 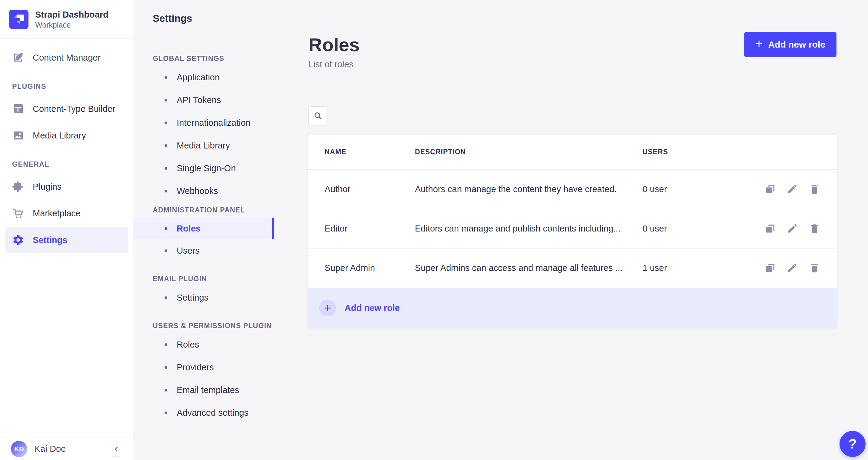 What do you see at coordinates (204, 298) in the screenshot?
I see `sub-item-email-settings: Settings` at bounding box center [204, 298].